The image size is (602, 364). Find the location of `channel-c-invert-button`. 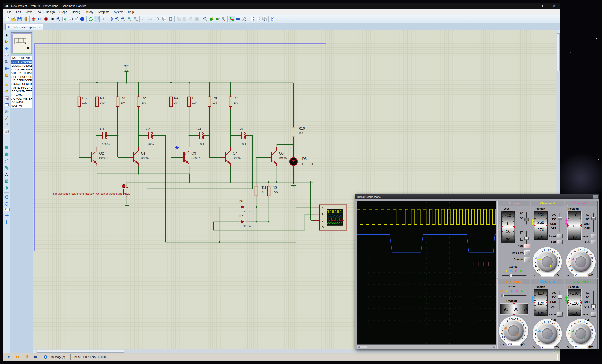

channel-c-invert-button is located at coordinates (594, 236).